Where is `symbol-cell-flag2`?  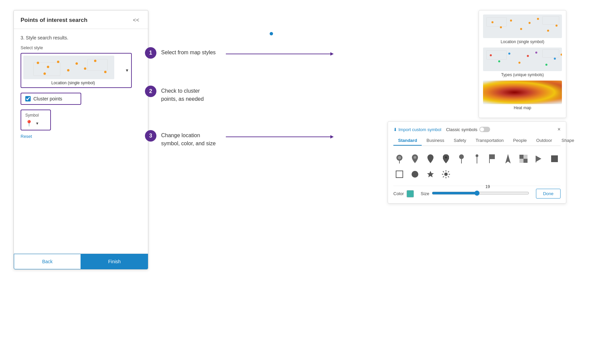
symbol-cell-flag2 is located at coordinates (539, 159).